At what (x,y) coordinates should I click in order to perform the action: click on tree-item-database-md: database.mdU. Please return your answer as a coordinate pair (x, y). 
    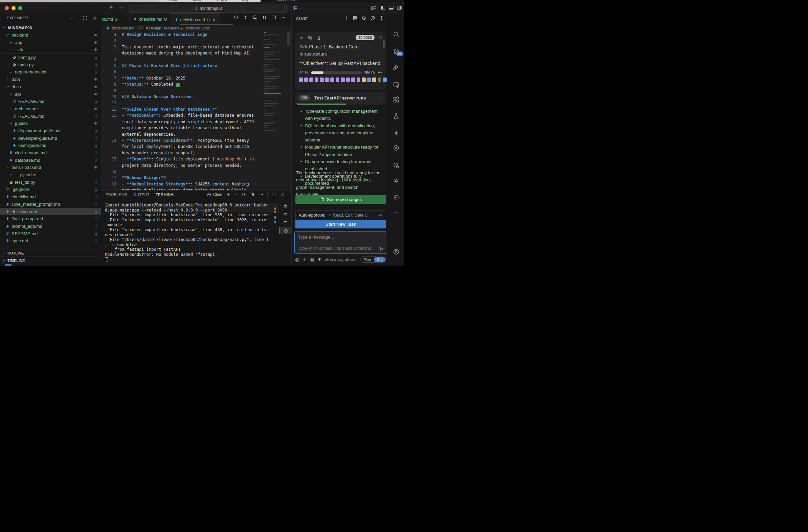
    Looking at the image, I should click on (50, 160).